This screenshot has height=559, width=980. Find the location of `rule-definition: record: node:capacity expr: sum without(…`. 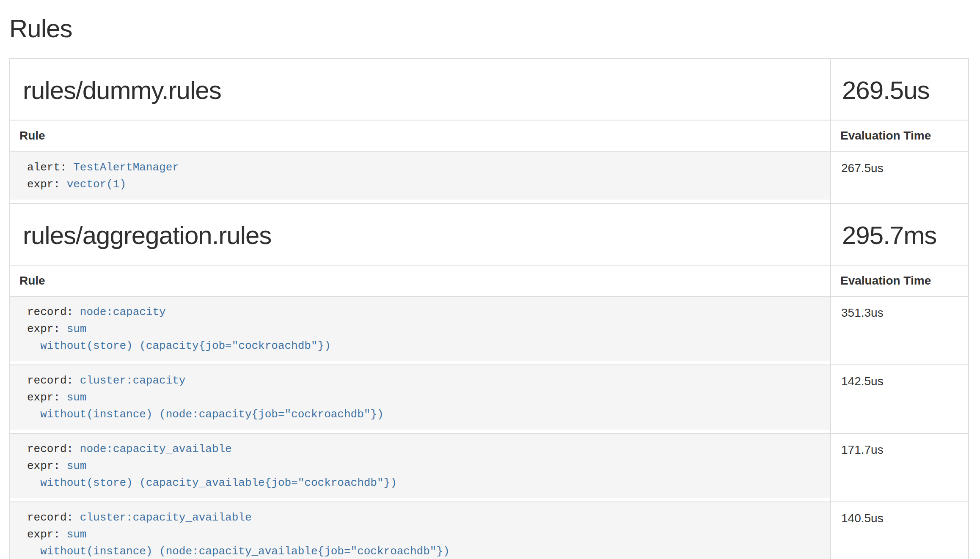

rule-definition: record: node:capacity expr: sum without(… is located at coordinates (420, 329).